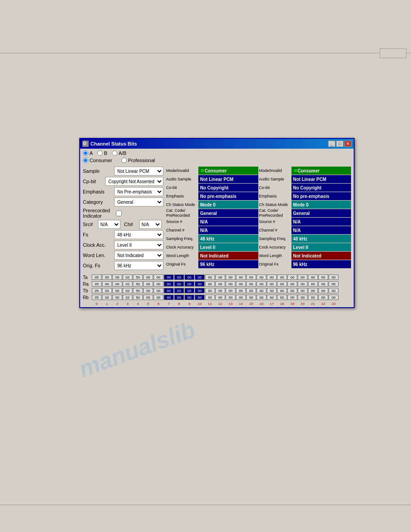 This screenshot has height=532, width=411. I want to click on radio-professional, so click(124, 160).